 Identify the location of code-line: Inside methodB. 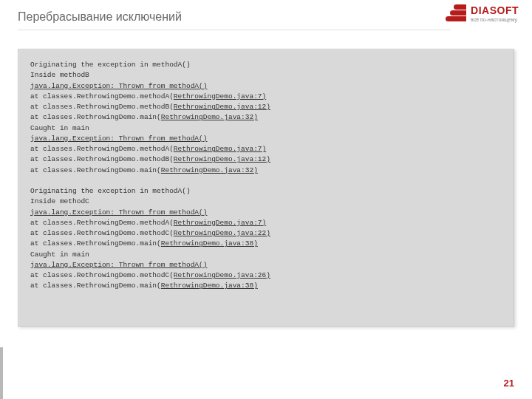
(266, 75).